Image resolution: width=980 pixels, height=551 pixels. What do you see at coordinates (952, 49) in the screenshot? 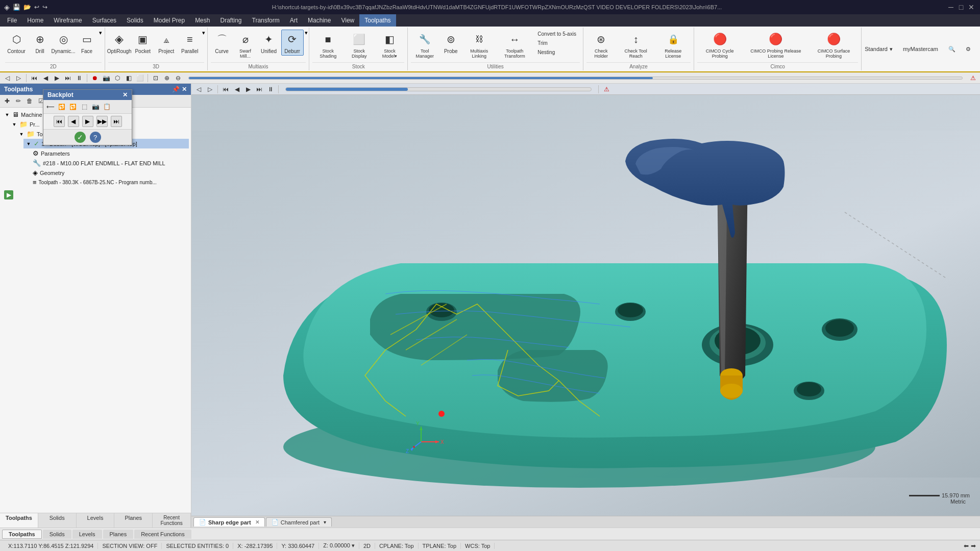
I see `ribbon-search-button: 🔍` at bounding box center [952, 49].